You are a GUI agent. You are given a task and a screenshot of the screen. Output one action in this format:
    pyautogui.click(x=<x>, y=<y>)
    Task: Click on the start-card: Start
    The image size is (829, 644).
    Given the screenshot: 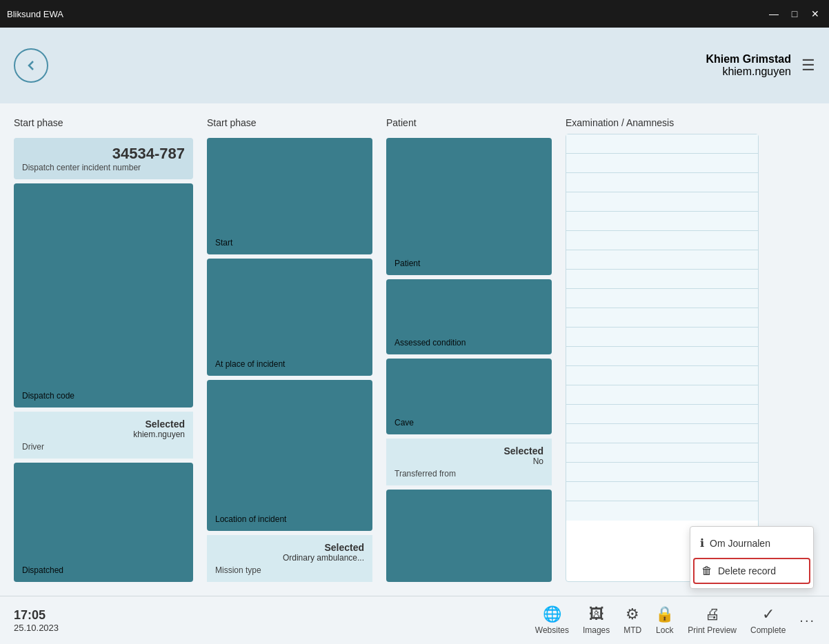 What is the action you would take?
    pyautogui.click(x=290, y=196)
    